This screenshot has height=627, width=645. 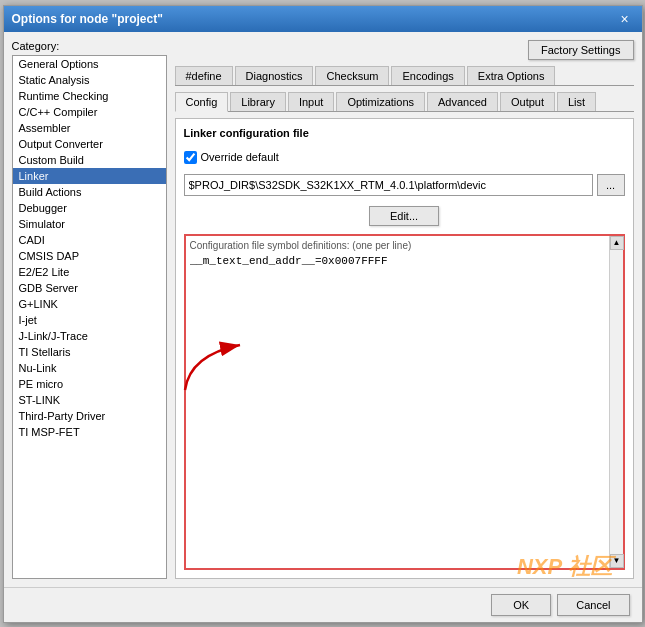 What do you see at coordinates (274, 76) in the screenshot?
I see `tab-diagnostics: Diagnostics` at bounding box center [274, 76].